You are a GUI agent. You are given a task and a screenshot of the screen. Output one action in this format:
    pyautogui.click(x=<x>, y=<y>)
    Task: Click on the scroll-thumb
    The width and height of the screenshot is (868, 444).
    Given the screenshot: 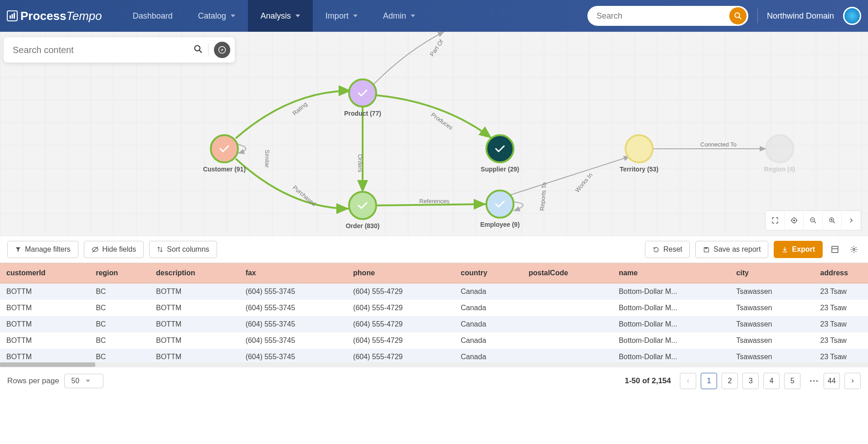 What is the action you would take?
    pyautogui.click(x=48, y=365)
    